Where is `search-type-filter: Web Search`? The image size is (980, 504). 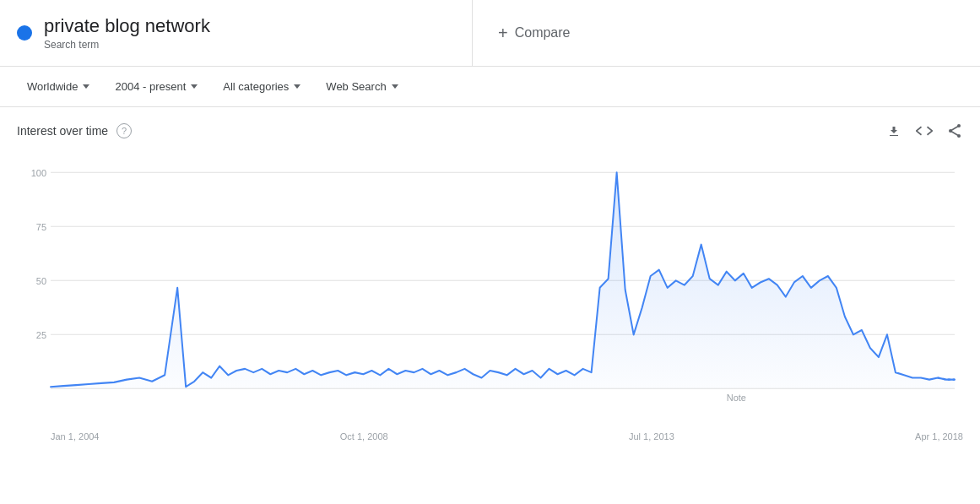 search-type-filter: Web Search is located at coordinates (361, 86).